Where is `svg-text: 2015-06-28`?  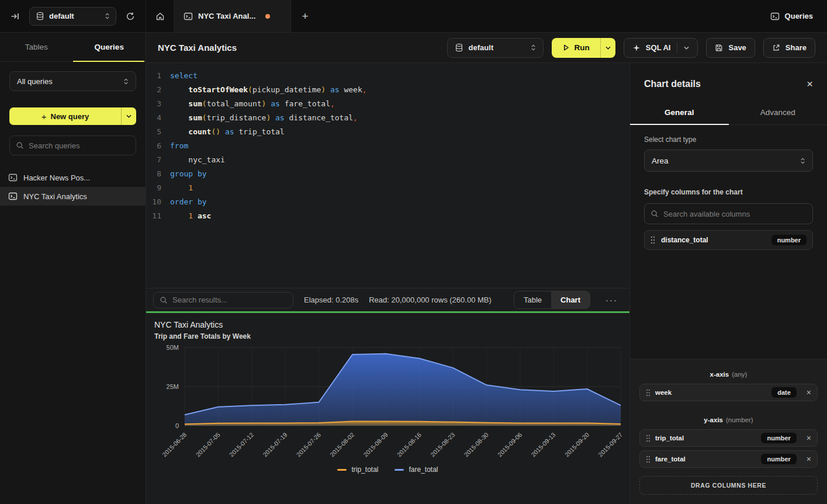 svg-text: 2015-06-28 is located at coordinates (174, 445).